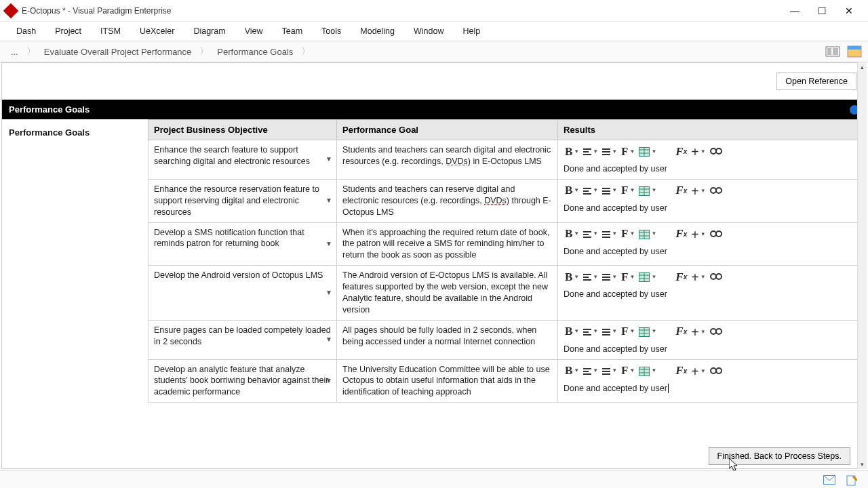  What do you see at coordinates (118, 52) in the screenshot?
I see `breadcrumb-item-1: Evaluate Overall Project Performance` at bounding box center [118, 52].